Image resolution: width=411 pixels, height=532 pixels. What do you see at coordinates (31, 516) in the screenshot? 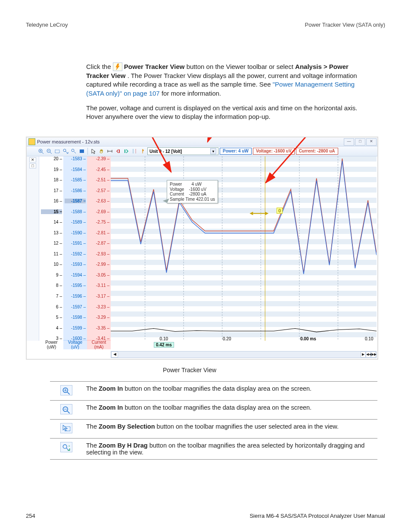
I see `page-number: 254` at bounding box center [31, 516].